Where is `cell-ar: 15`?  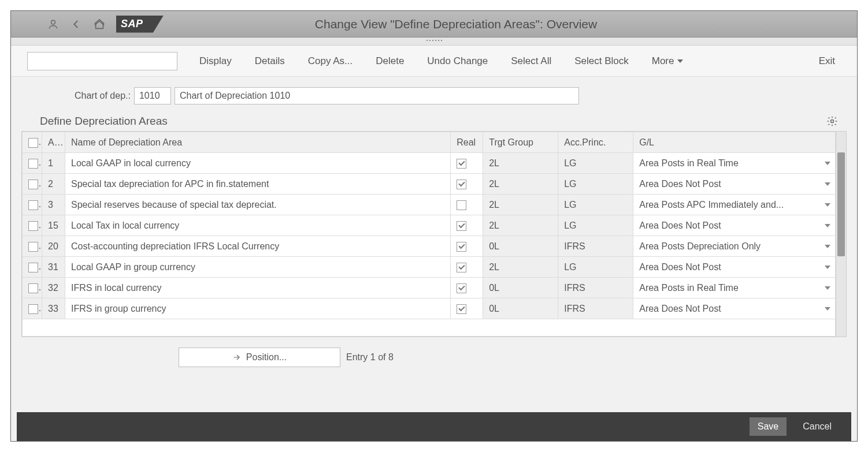
cell-ar: 15 is located at coordinates (54, 226).